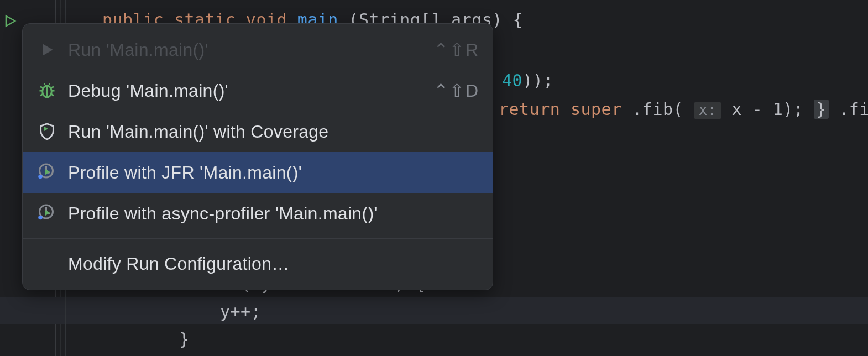  What do you see at coordinates (47, 50) in the screenshot?
I see `play-icon` at bounding box center [47, 50].